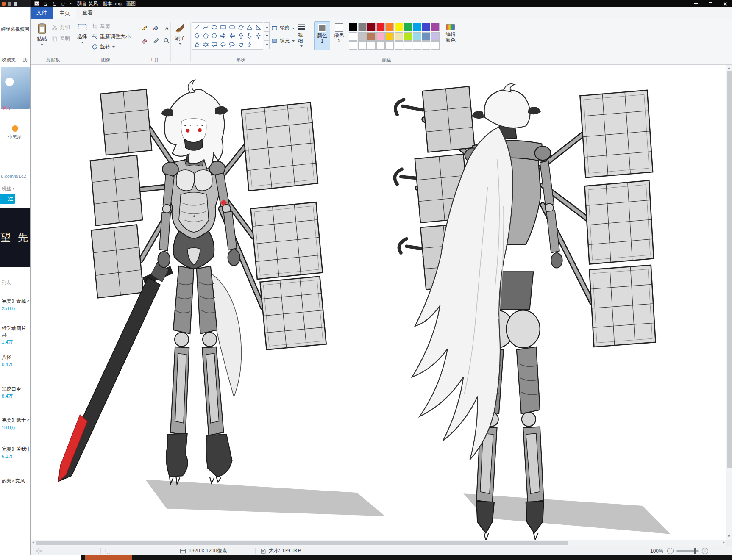 This screenshot has height=560, width=732. What do you see at coordinates (8, 60) in the screenshot?
I see `favorites-link: 收藏夹` at bounding box center [8, 60].